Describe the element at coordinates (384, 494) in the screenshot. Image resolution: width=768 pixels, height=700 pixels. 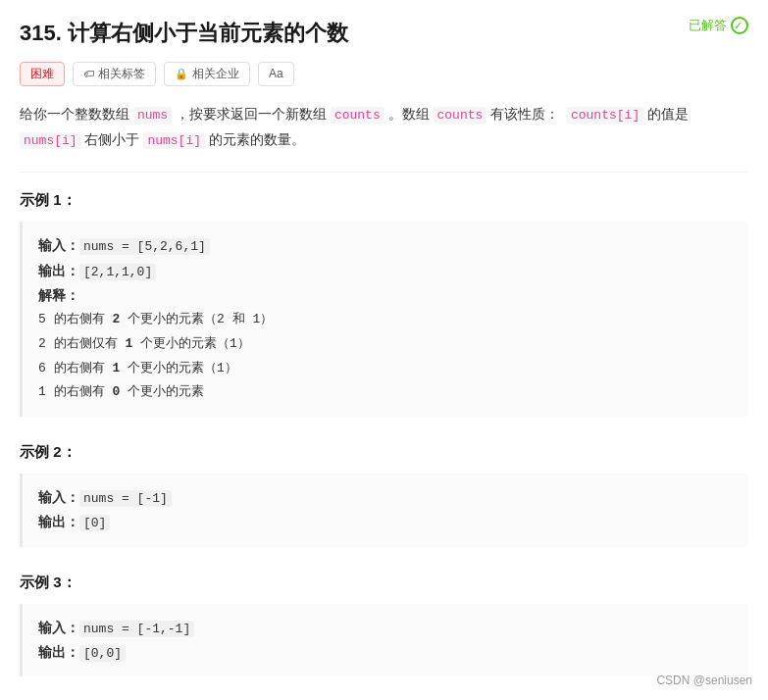
I see `example-2: 示例 2： 输入：nums = [-1] 输出：[0]` at that location.